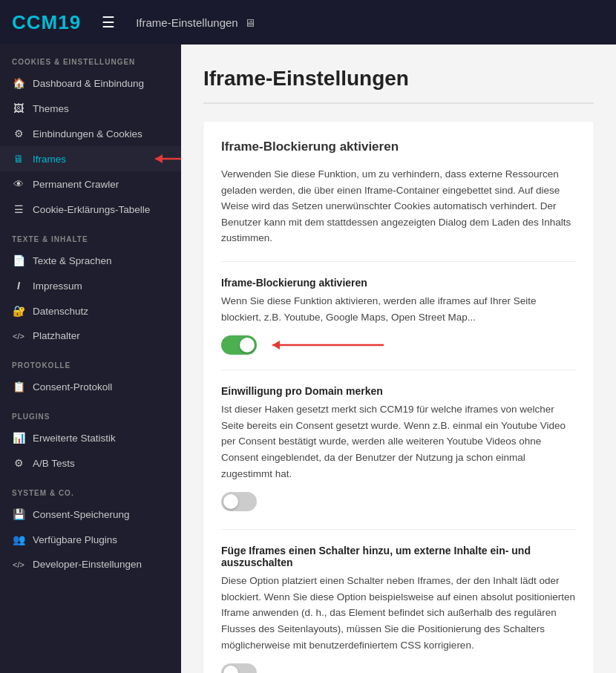  What do you see at coordinates (91, 413) in the screenshot?
I see `sidebar-section-plugins: PLUGINS` at bounding box center [91, 413].